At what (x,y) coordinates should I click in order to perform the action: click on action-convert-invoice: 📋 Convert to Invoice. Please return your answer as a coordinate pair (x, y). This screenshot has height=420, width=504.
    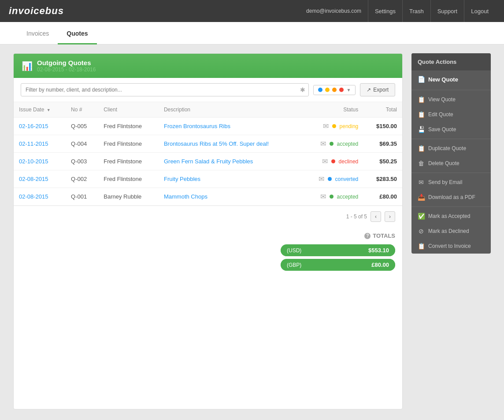
    Looking at the image, I should click on (451, 246).